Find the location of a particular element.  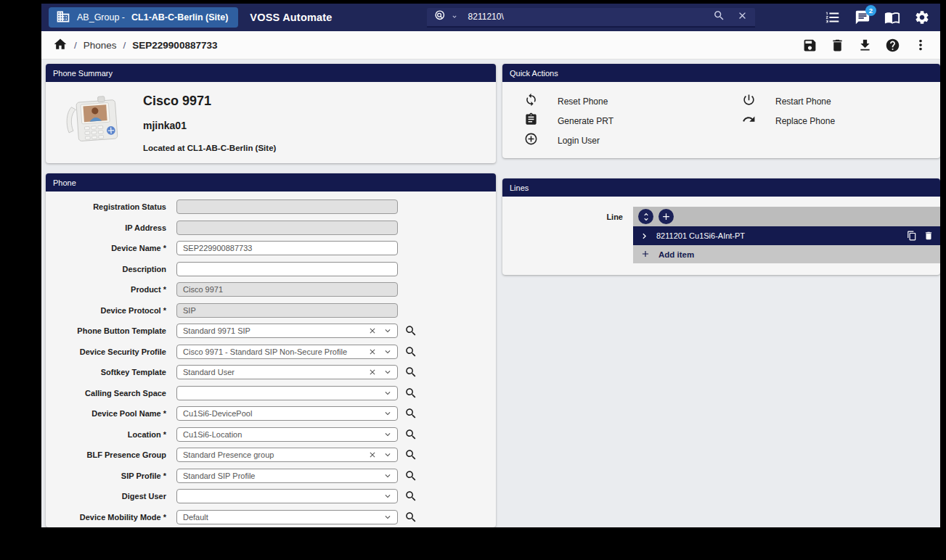

input-device-name: SEP229900887733 is located at coordinates (288, 248).